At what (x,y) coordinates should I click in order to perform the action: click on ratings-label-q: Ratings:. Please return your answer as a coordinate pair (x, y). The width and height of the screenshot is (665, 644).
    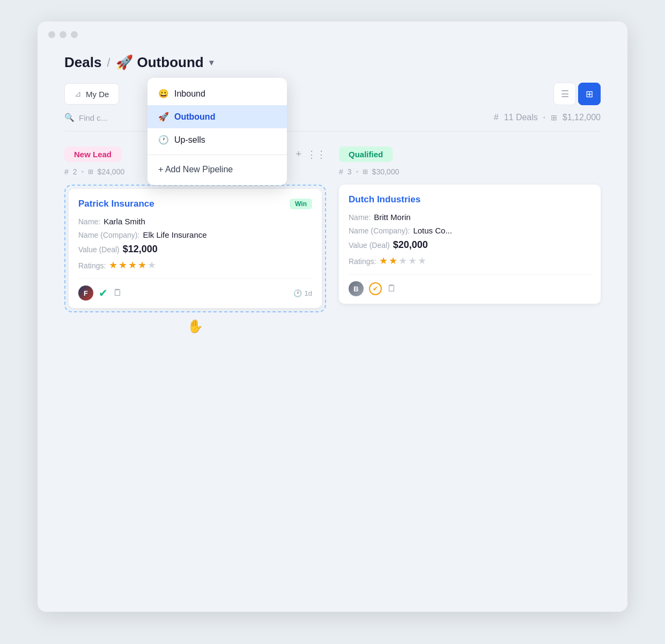
    Looking at the image, I should click on (363, 261).